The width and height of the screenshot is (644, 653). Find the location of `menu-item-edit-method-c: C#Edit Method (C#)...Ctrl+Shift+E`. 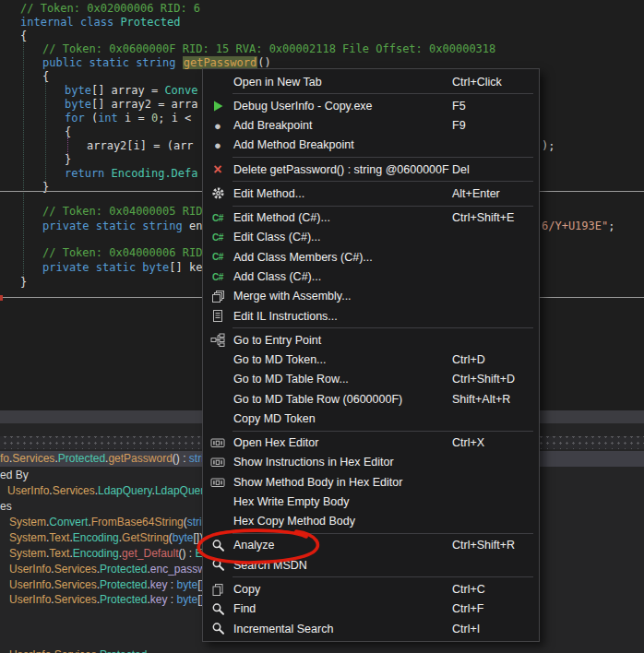

menu-item-edit-method-c: C#Edit Method (C#)...Ctrl+Shift+E is located at coordinates (371, 218).